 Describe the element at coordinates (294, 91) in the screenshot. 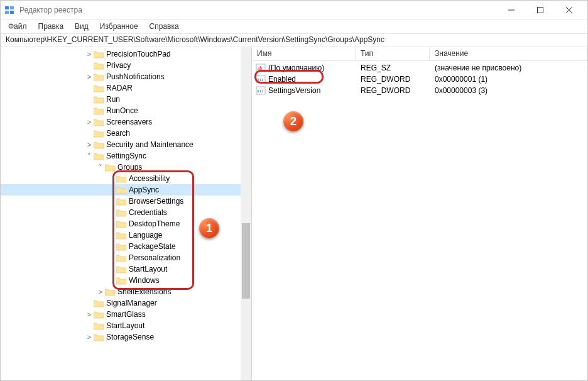

I see `value-name: SettingsVersion` at that location.